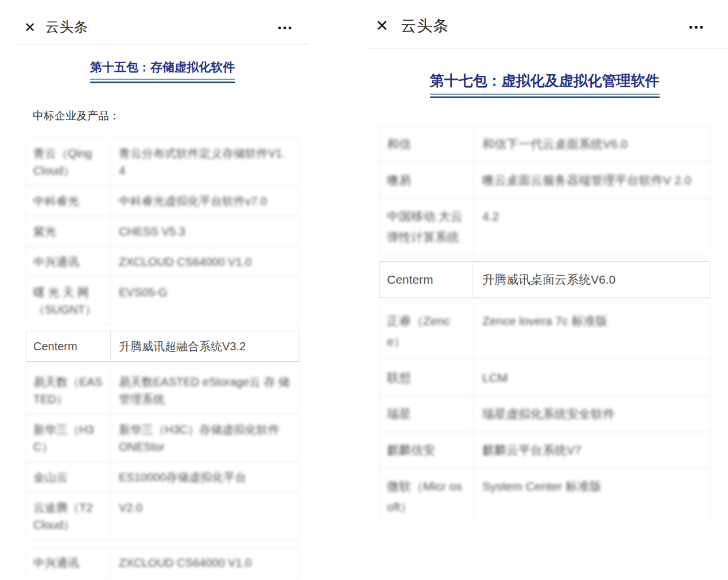 This screenshot has height=580, width=728. I want to click on section-title-wrap: 第十五包：存储虚拟化软件, so click(162, 71).